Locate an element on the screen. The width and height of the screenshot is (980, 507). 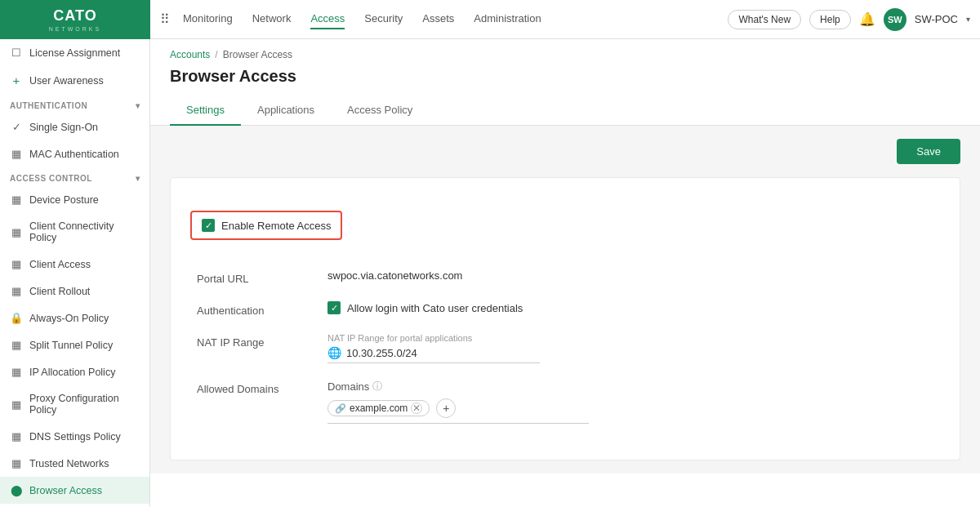
always-on-icon: 🔒 is located at coordinates (16, 318).